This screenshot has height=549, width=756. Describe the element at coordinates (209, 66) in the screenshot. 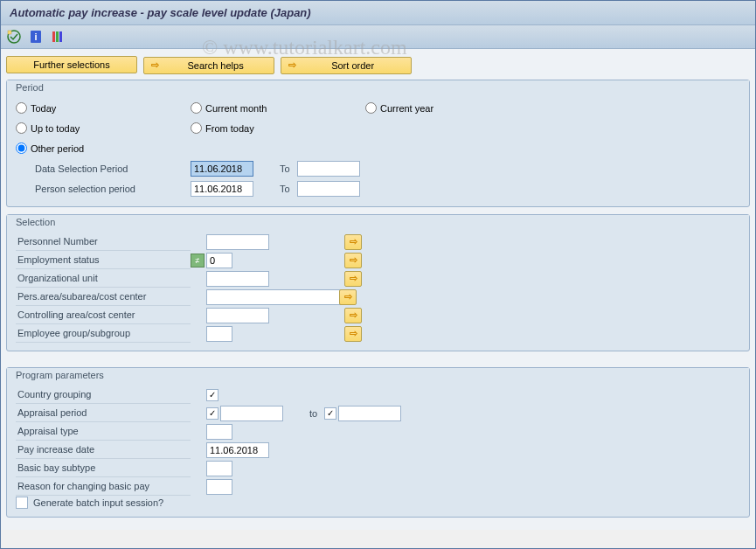

I see `search-helps-button: ⇨ Search helps` at that location.